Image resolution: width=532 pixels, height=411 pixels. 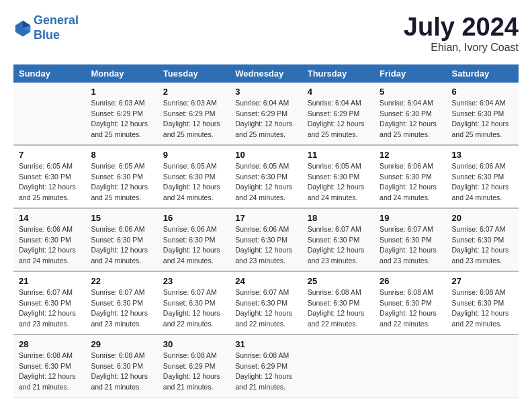 What do you see at coordinates (482, 281) in the screenshot?
I see `day-number: 27` at bounding box center [482, 281].